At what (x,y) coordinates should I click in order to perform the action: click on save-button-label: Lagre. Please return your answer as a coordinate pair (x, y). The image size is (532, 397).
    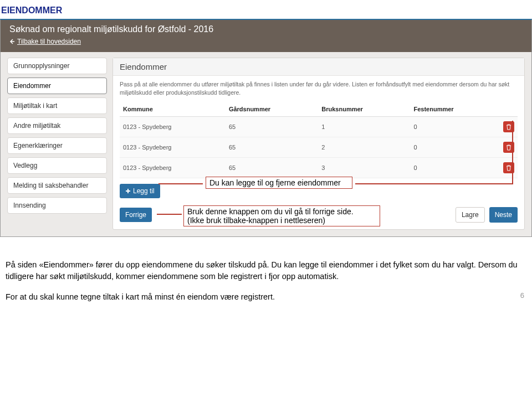
    Looking at the image, I should click on (470, 215).